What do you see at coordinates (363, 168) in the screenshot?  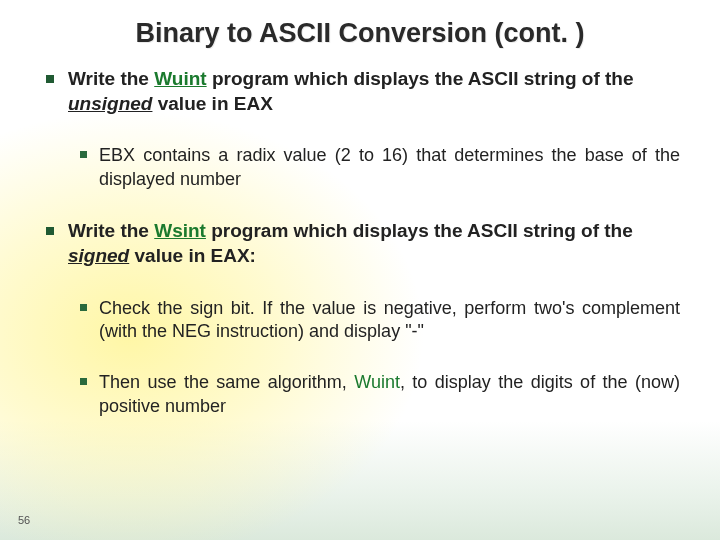 I see `bullet-1a: EBX contains a radix value (2 to 16) tha…` at bounding box center [363, 168].